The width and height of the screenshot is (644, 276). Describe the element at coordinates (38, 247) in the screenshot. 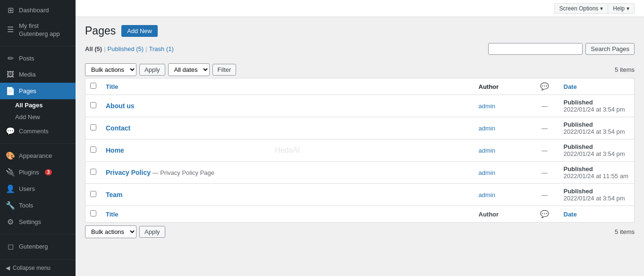

I see `sidebar-item-gutenberg: ◻ Gutenberg` at that location.